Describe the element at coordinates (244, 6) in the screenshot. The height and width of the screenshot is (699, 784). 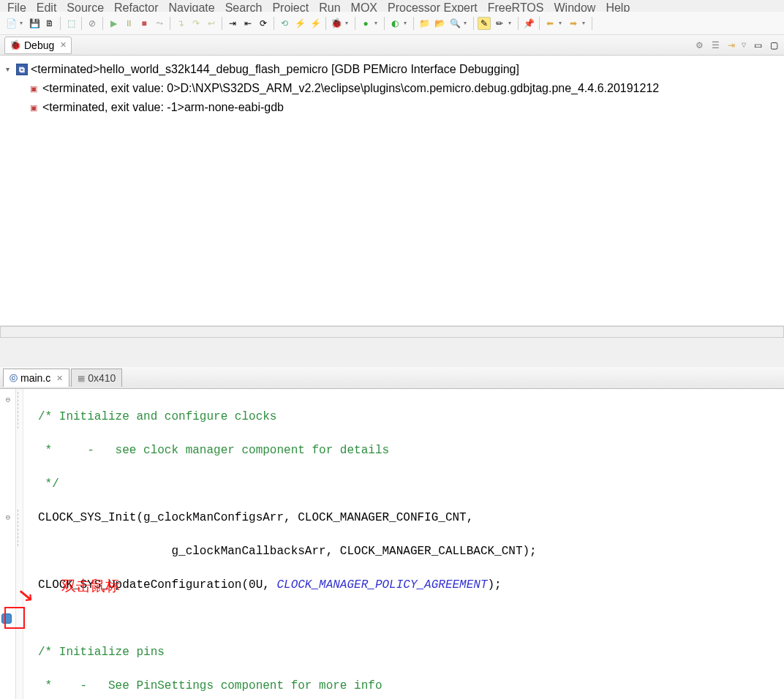
I see `menu-search: Search` at that location.